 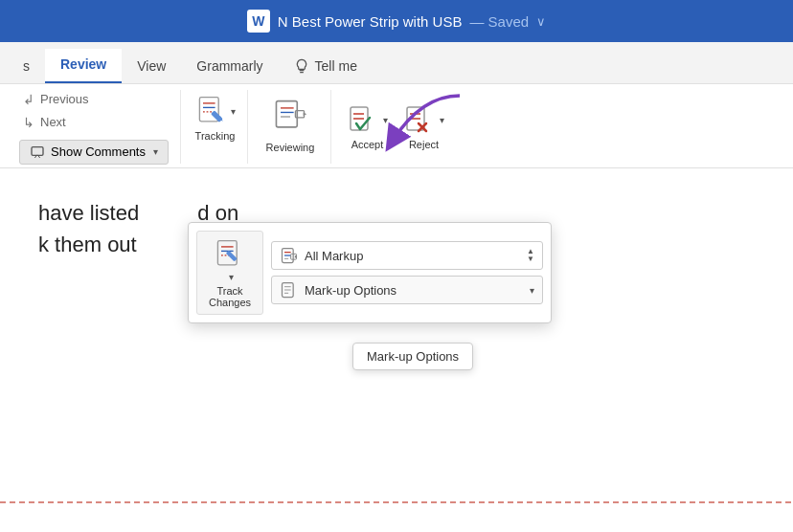 I want to click on title-chevron-icon: ∨, so click(x=541, y=21).